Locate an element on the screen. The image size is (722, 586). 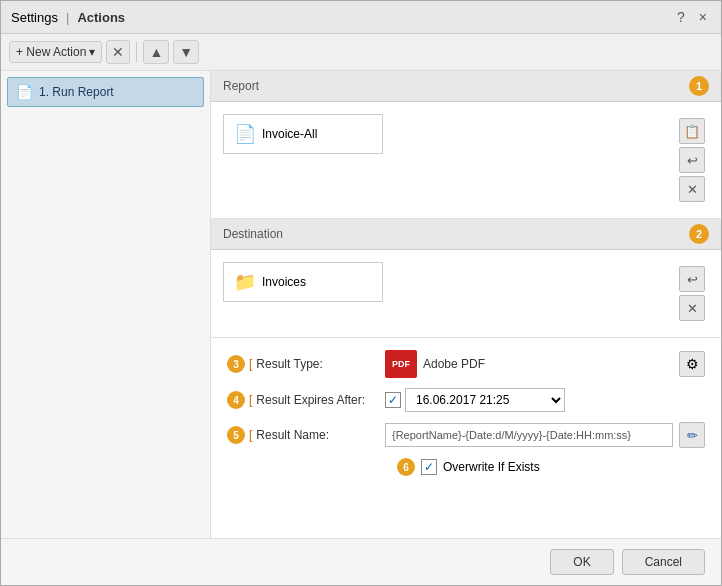
result-type-text: Adobe PDF is located at coordinates (548, 364).